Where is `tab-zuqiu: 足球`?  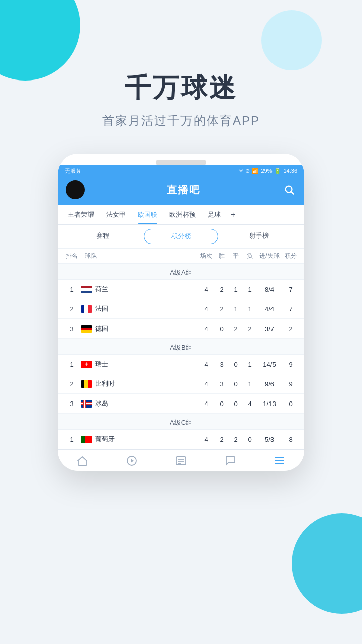 tab-zuqiu: 足球 is located at coordinates (214, 215).